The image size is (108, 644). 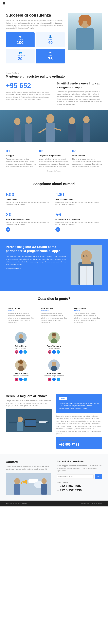 I want to click on discover-number-3: 20, so click(x=29, y=215).